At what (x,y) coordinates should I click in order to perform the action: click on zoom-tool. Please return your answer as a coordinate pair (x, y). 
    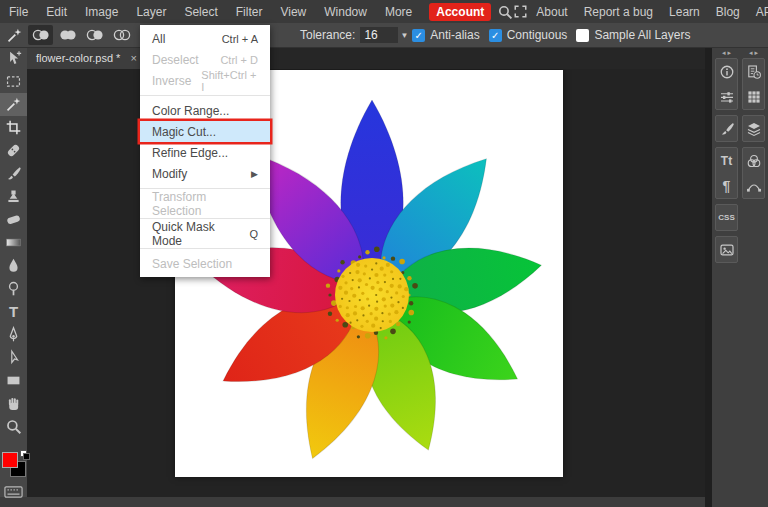
    Looking at the image, I should click on (14, 426).